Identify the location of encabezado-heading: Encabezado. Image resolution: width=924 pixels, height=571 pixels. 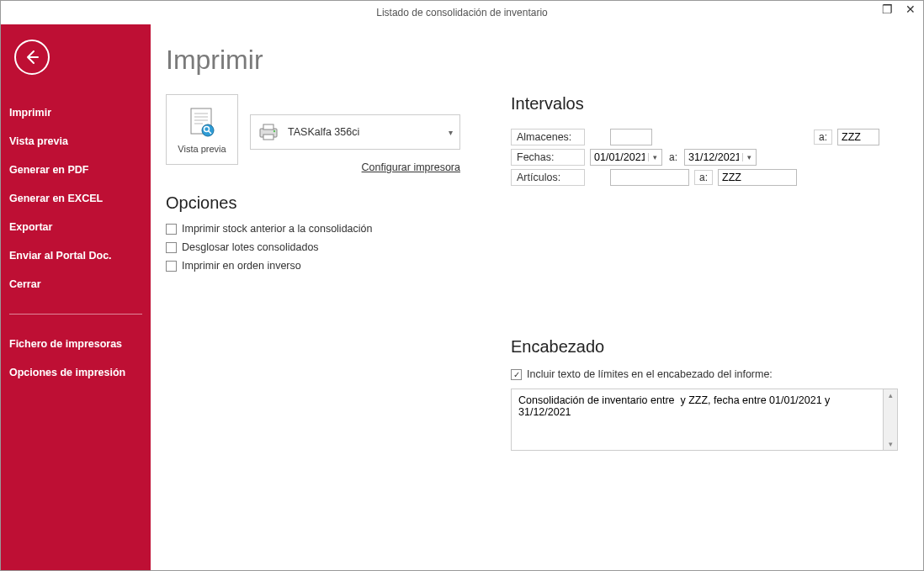
(704, 346).